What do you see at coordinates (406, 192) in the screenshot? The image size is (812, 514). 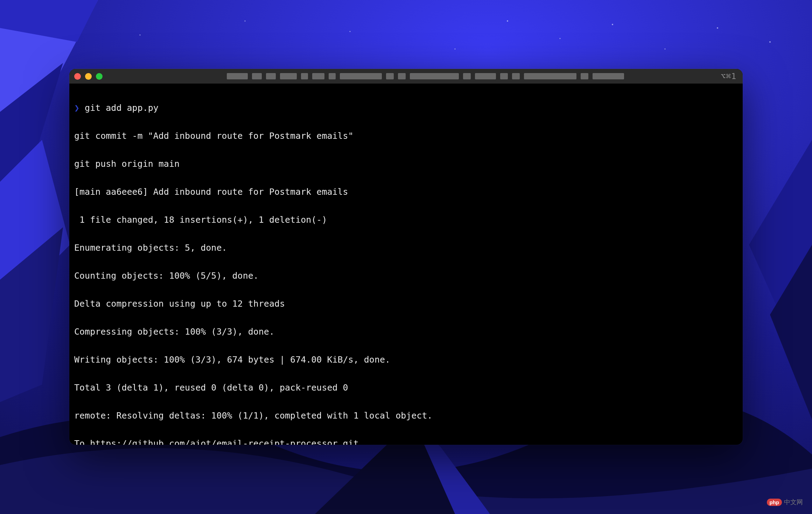 I see `terminal-line: [main aa6eee6] Add inbound route for Pos…` at bounding box center [406, 192].